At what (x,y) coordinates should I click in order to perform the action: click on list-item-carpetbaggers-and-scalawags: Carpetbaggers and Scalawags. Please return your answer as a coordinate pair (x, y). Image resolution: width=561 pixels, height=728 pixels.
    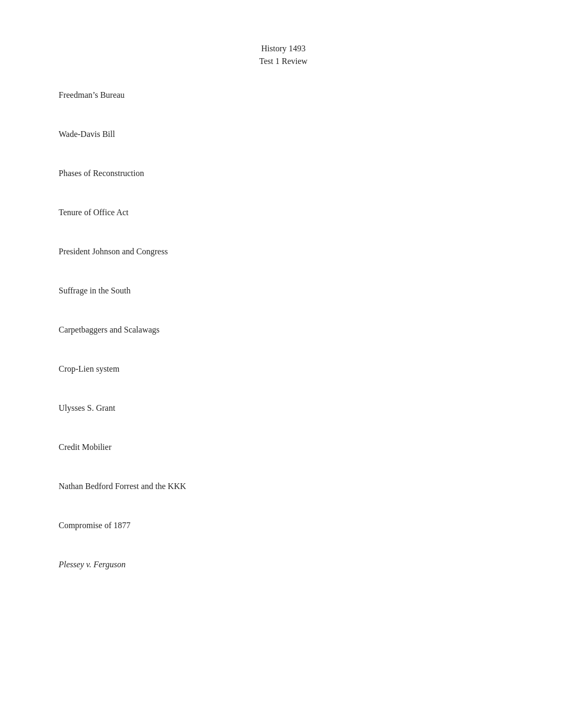
    Looking at the image, I should click on (283, 330).